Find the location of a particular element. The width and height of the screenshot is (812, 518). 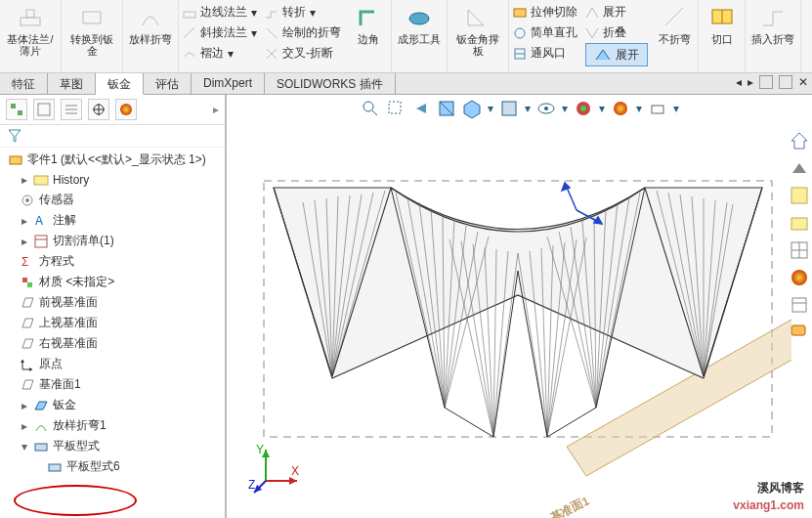

tree-top: 上视基准面 is located at coordinates (112, 323).